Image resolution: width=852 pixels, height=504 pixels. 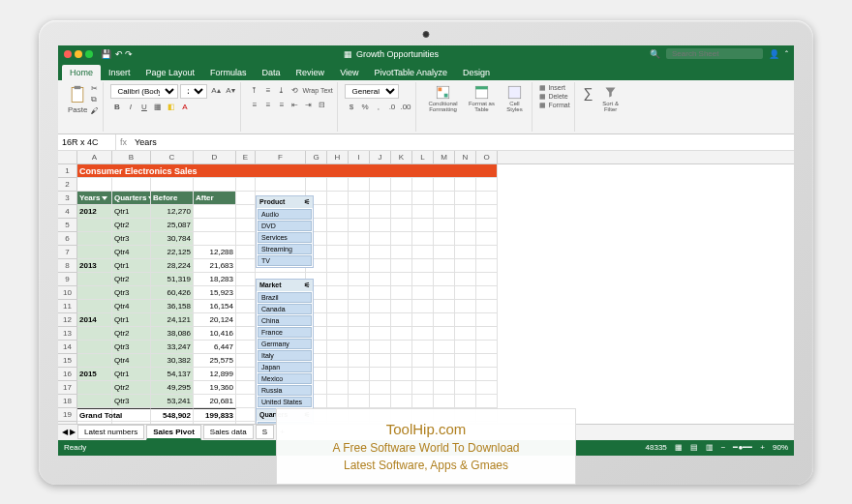 I want to click on slicer-item: Italy, so click(x=285, y=356).